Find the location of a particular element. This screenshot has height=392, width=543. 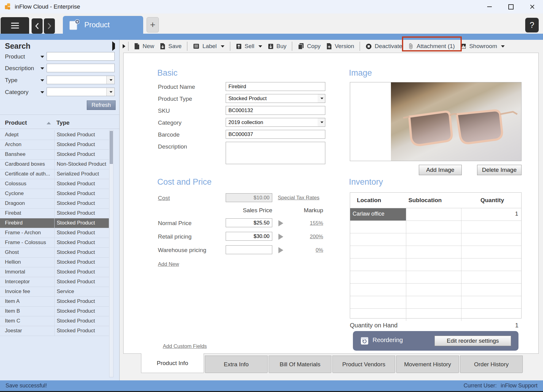

search-product-input is located at coordinates (81, 56).